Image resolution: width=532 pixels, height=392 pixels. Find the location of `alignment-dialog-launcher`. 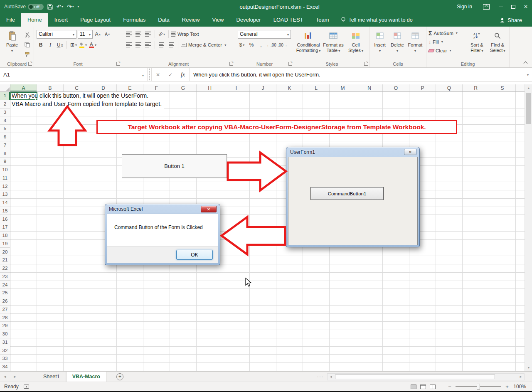

alignment-dialog-launcher is located at coordinates (231, 64).